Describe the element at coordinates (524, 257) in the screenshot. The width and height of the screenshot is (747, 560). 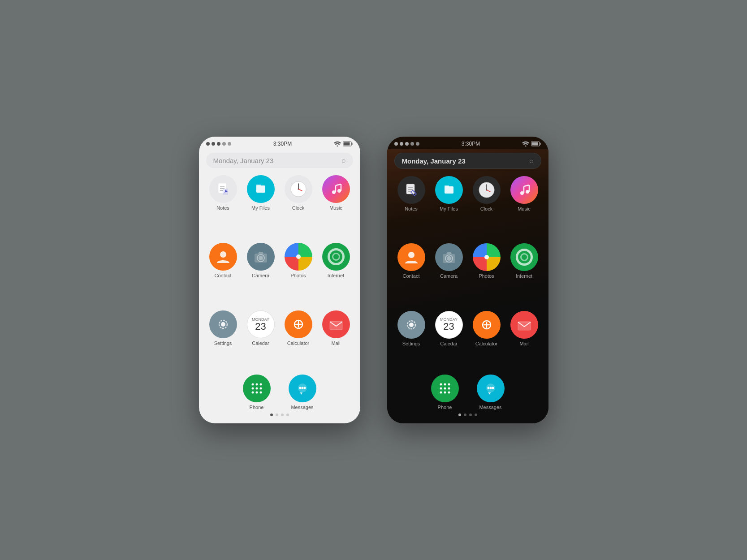
I see `app-internet-icon-dark` at that location.